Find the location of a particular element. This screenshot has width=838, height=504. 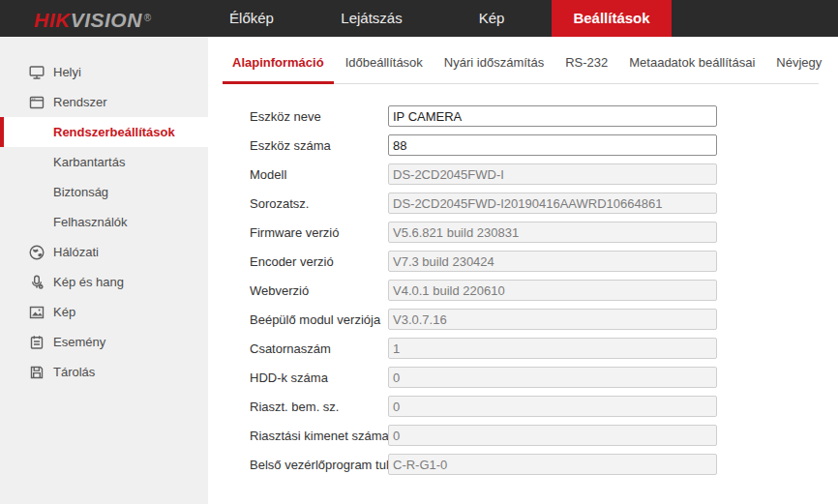

sidebar-item-label: Rendszerbeállítások is located at coordinates (114, 132).